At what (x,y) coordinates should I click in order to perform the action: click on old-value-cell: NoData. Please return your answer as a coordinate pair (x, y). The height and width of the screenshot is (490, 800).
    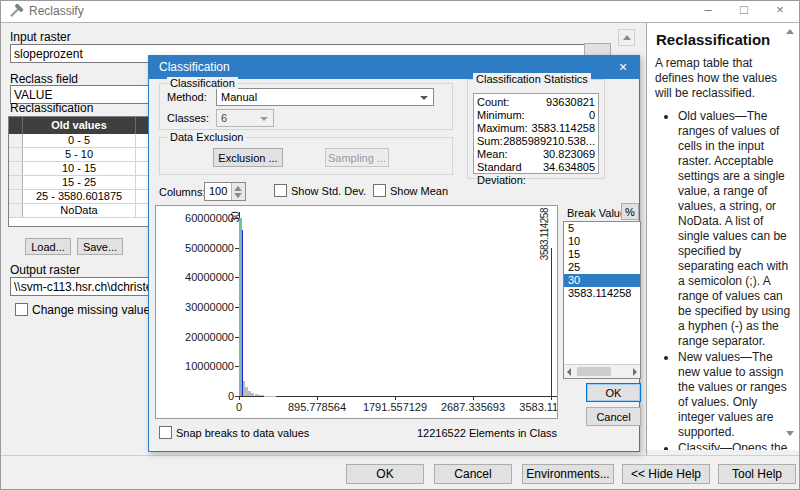
    Looking at the image, I should click on (80, 210).